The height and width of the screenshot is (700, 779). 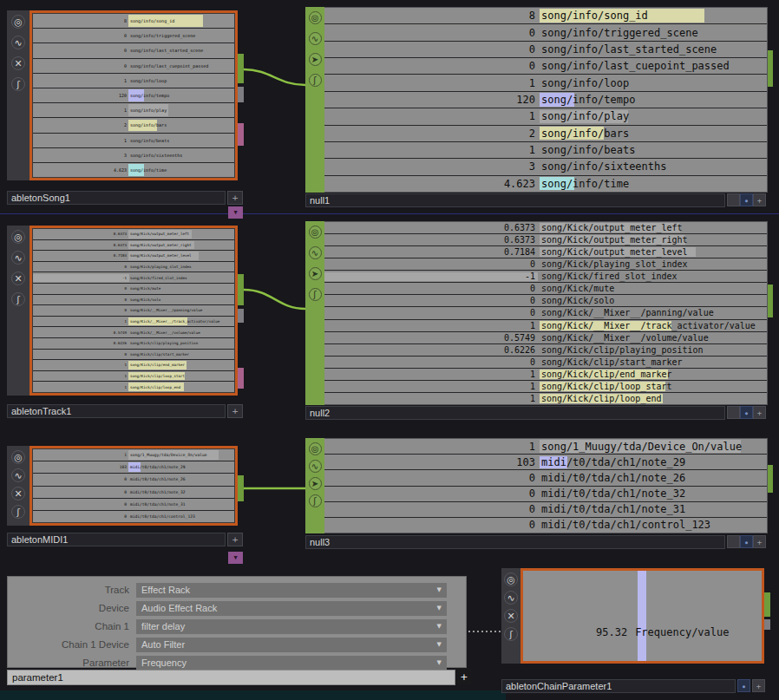 What do you see at coordinates (182, 322) in the screenshot?
I see `channel-name: song/Kick/__Mixer__/track_activator/valu…` at bounding box center [182, 322].